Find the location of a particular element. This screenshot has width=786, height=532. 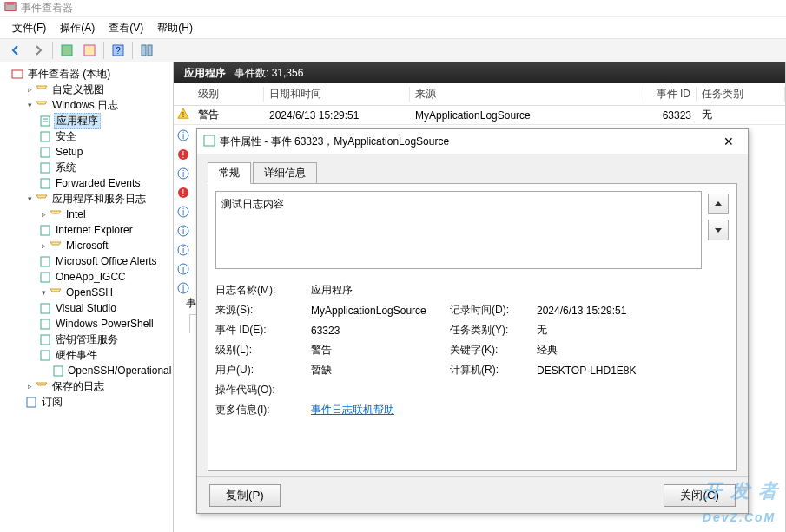

event-message: 测试日志内容 is located at coordinates (459, 230).